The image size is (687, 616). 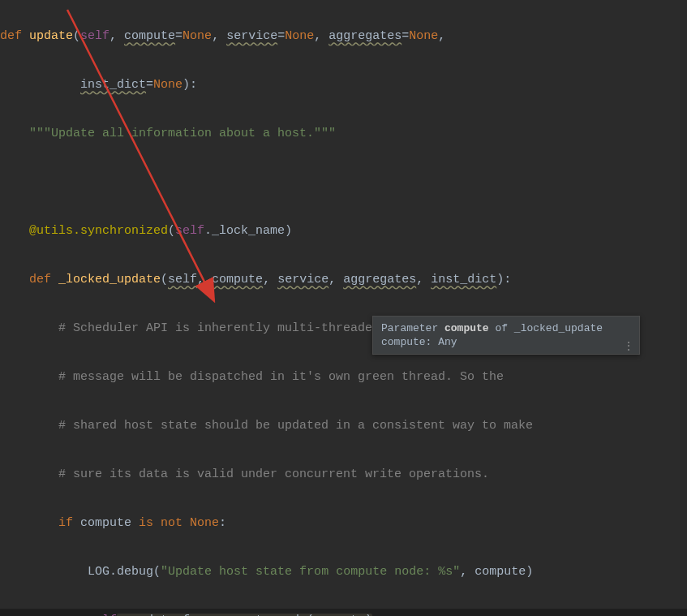 I want to click on code-line, so click(x=344, y=183).